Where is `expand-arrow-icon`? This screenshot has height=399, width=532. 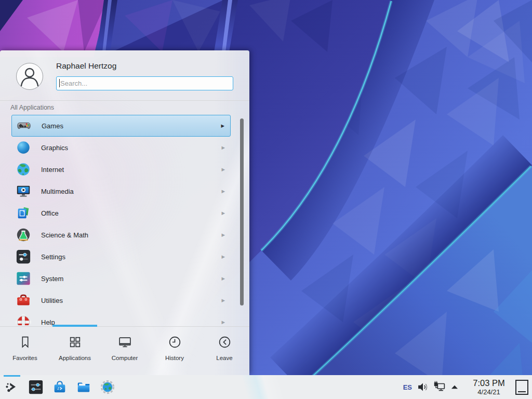 expand-arrow-icon is located at coordinates (455, 387).